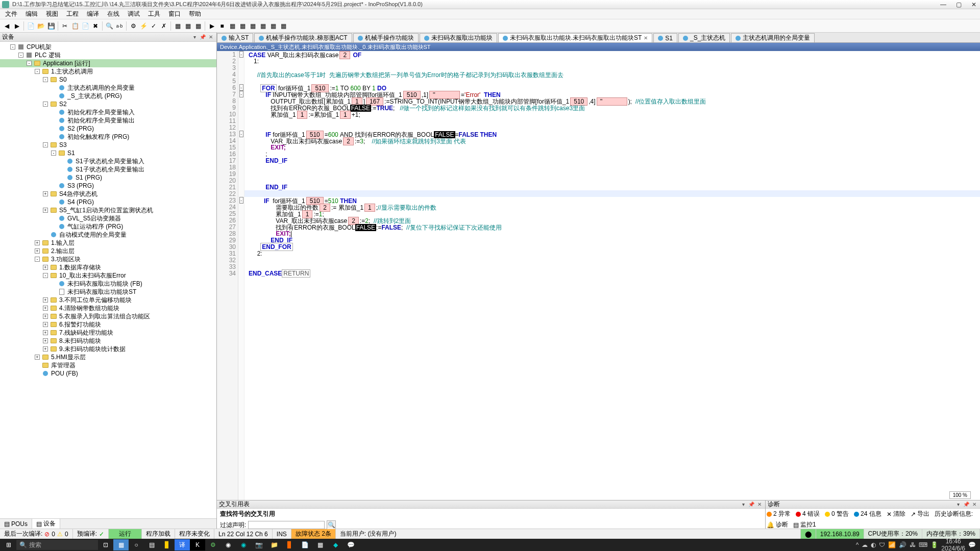 The width and height of the screenshot is (980, 551). I want to click on menu-help: 帮助, so click(195, 14).